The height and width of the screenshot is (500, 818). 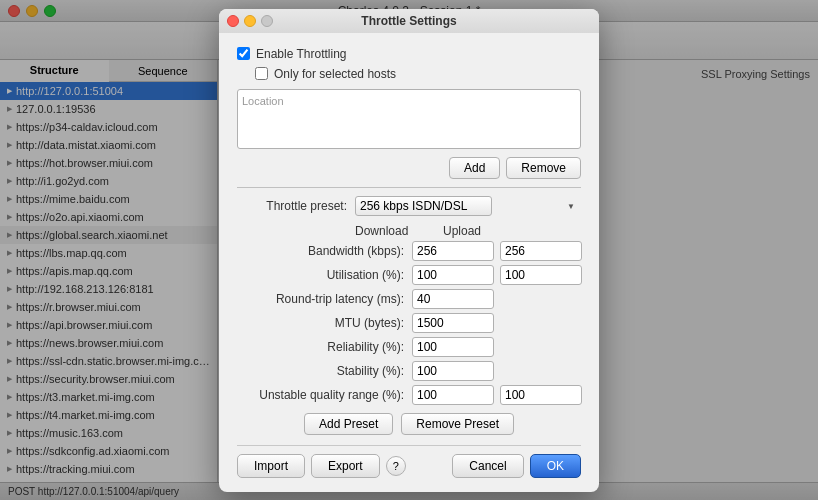 What do you see at coordinates (335, 74) in the screenshot?
I see `only-selected-label: Only for selected hosts` at bounding box center [335, 74].